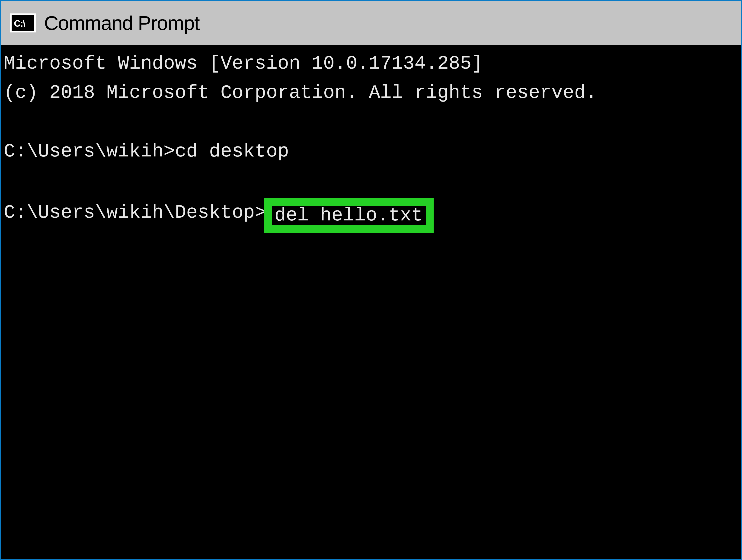  Describe the element at coordinates (23, 23) in the screenshot. I see `cmd-icon: C:\` at that location.